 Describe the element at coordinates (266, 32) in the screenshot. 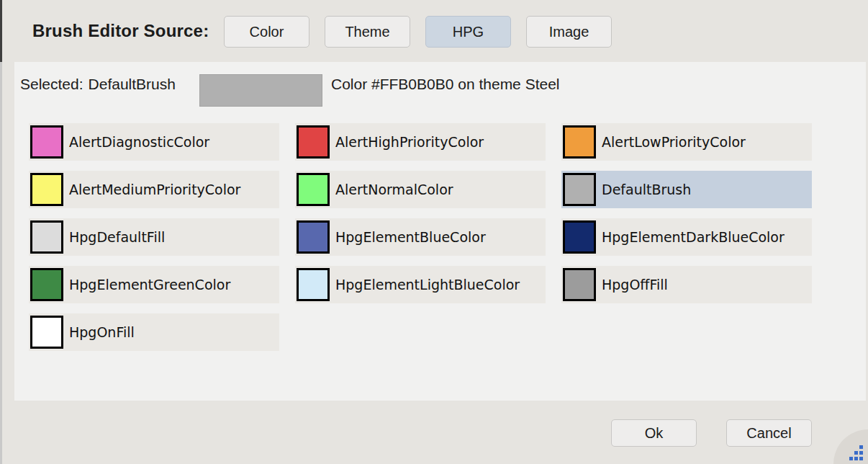

I see `source-button-color: Color` at that location.